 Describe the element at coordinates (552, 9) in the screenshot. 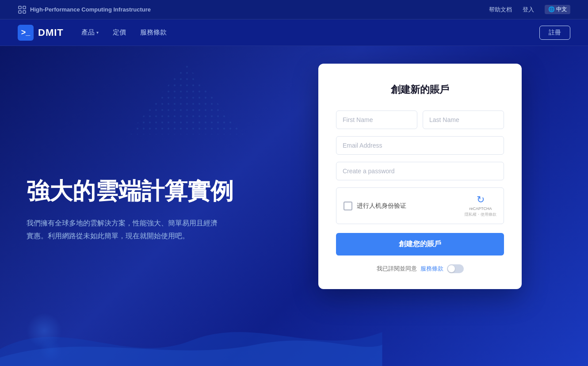

I see `lang-flag: 🌐` at that location.